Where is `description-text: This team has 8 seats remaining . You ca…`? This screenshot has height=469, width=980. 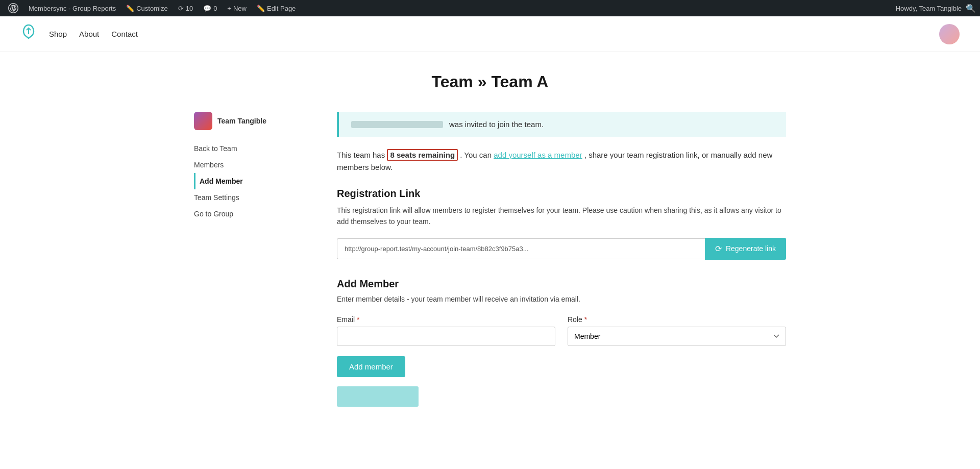 description-text: This team has 8 seats remaining . You ca… is located at coordinates (561, 161).